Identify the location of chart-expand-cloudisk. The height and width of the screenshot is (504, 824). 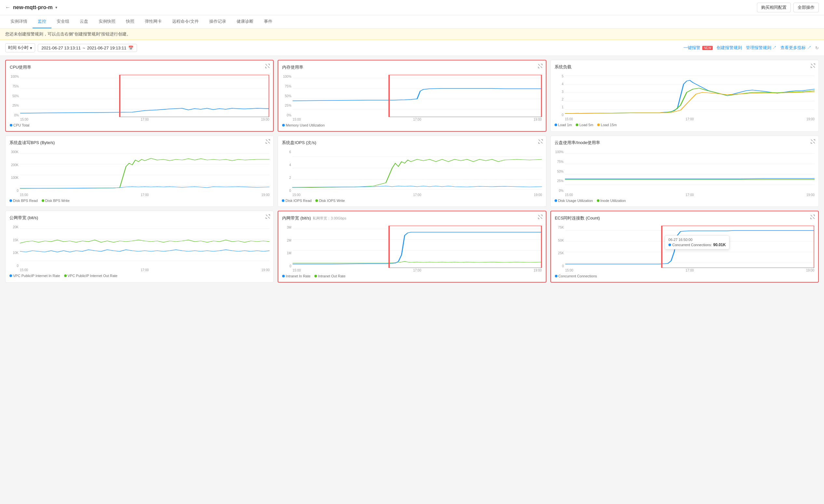
(813, 142).